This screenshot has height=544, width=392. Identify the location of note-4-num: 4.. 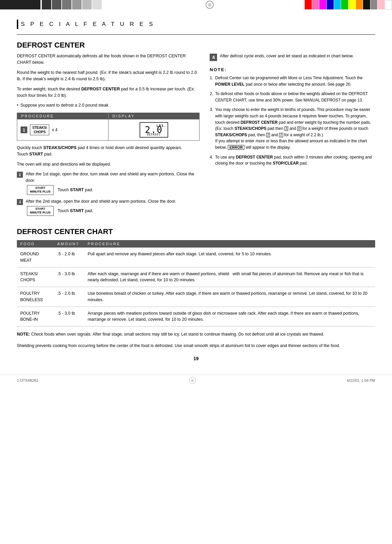
(211, 161).